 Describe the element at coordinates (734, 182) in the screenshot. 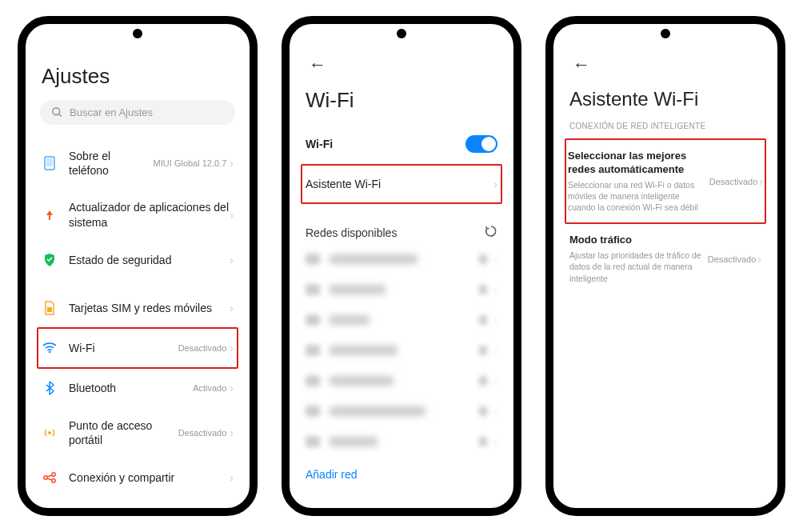

I see `auto-select-value: Desactivado` at that location.